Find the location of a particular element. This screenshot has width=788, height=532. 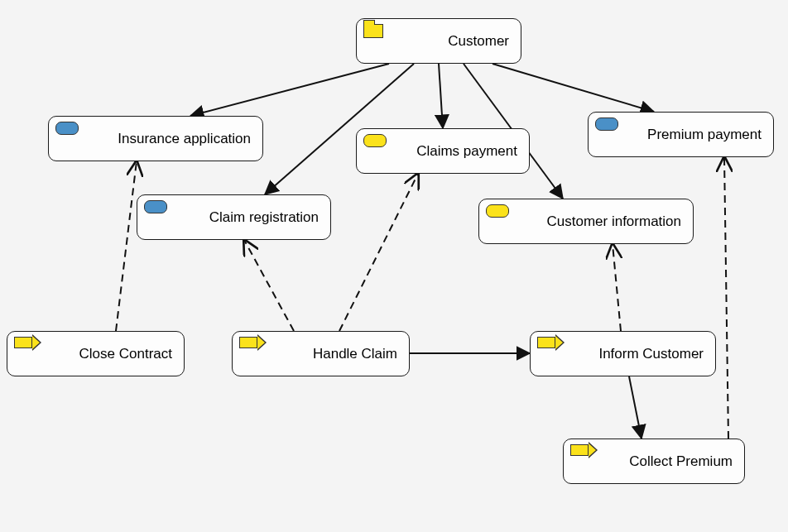

node-label: Claim registration is located at coordinates (264, 218).